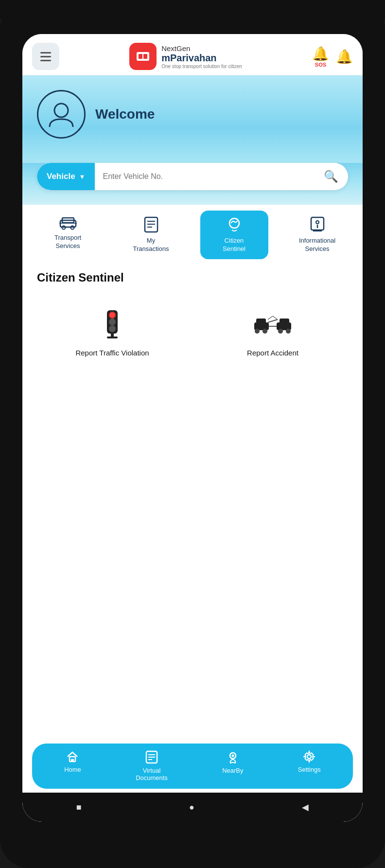 The image size is (385, 868). What do you see at coordinates (192, 766) in the screenshot?
I see `bottom-nav: Home VirtualDocuments` at bounding box center [192, 766].